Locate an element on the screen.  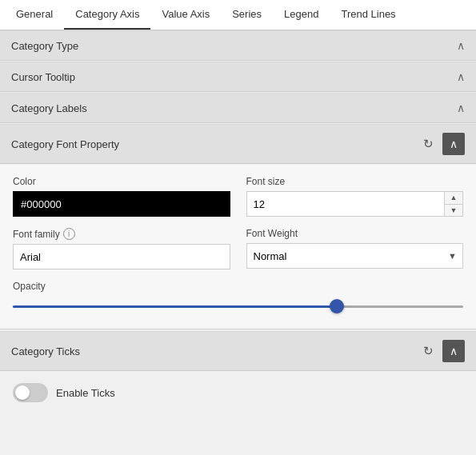
ticks-section-actions: ↻ ∧ is located at coordinates (441, 351).